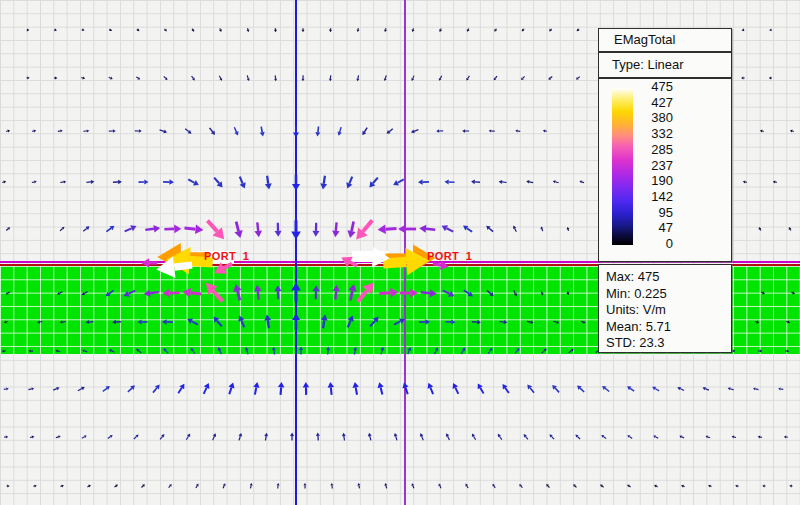 The image size is (800, 505). Describe the element at coordinates (668, 310) in the screenshot. I see `stats-line: Units: V/m` at that location.